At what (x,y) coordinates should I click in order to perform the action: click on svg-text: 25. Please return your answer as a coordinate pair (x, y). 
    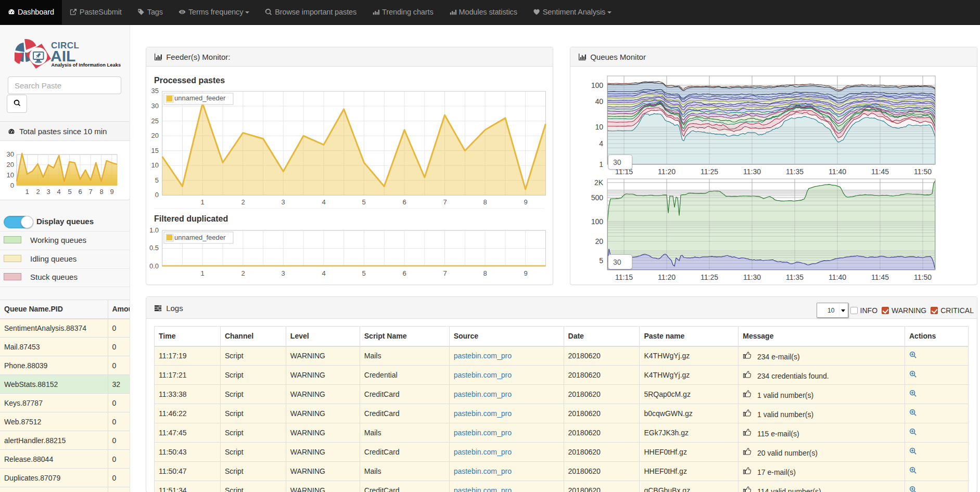
    Looking at the image, I should click on (155, 121).